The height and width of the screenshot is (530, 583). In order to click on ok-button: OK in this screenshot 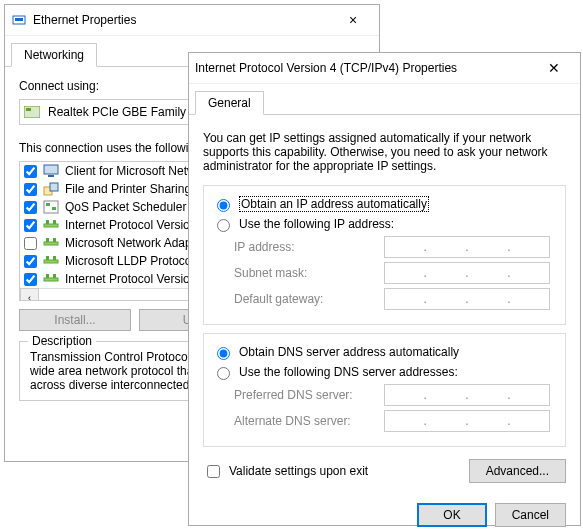, I will do `click(452, 515)`.